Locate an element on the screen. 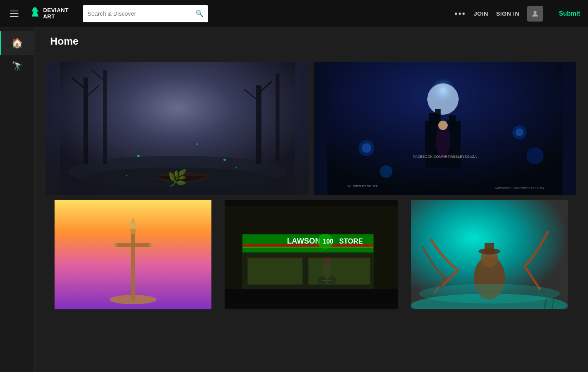  browse-icon: 🔭 is located at coordinates (17, 66).